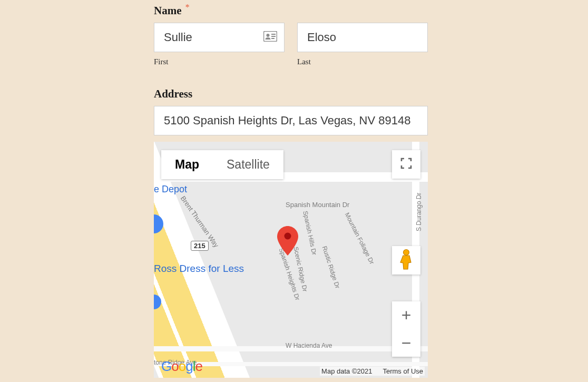  I want to click on map-road-label: Spanish Mountain Dr, so click(317, 204).